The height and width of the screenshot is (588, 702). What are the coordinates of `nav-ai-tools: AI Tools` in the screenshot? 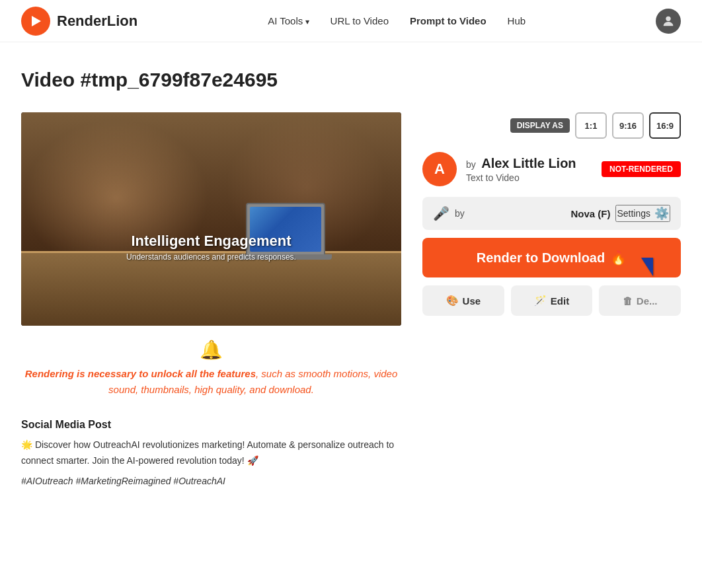 It's located at (288, 21).